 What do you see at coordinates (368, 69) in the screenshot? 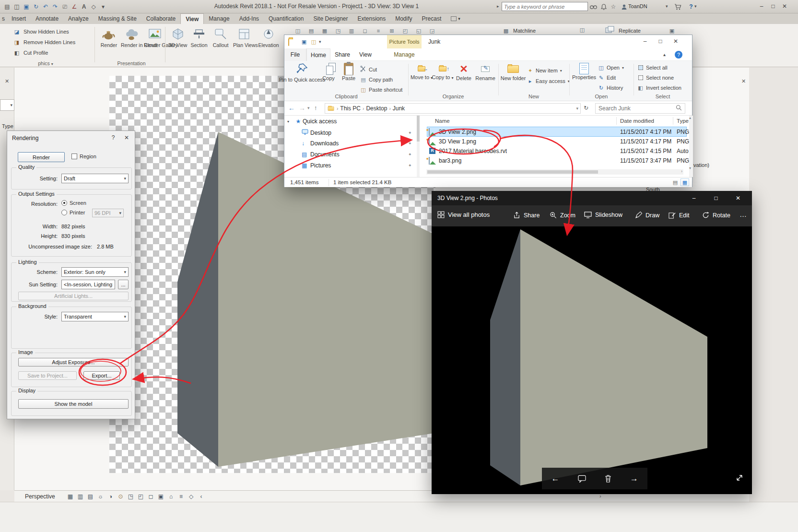
I see `cut-button: Cut` at bounding box center [368, 69].